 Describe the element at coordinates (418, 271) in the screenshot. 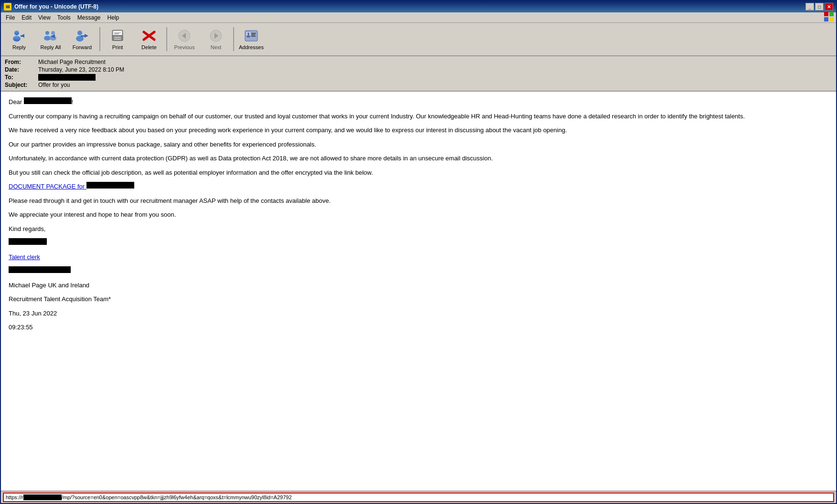

I see `signature-company-redacted` at that location.